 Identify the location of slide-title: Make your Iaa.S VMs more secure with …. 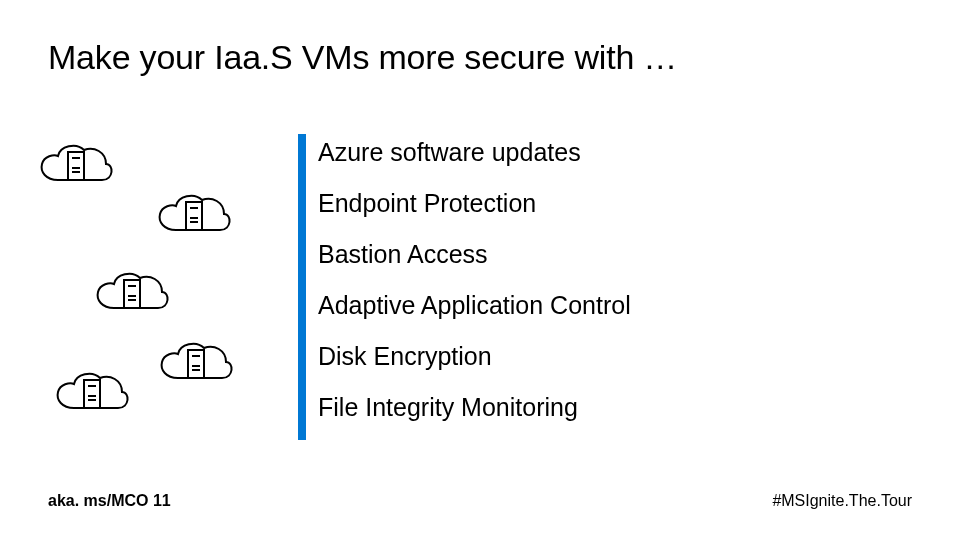
(362, 58).